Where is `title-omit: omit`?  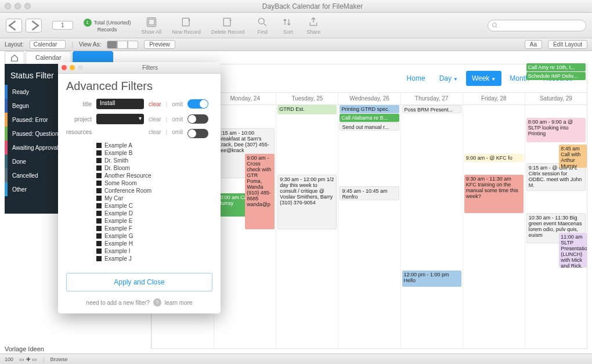
title-omit: omit is located at coordinates (178, 104).